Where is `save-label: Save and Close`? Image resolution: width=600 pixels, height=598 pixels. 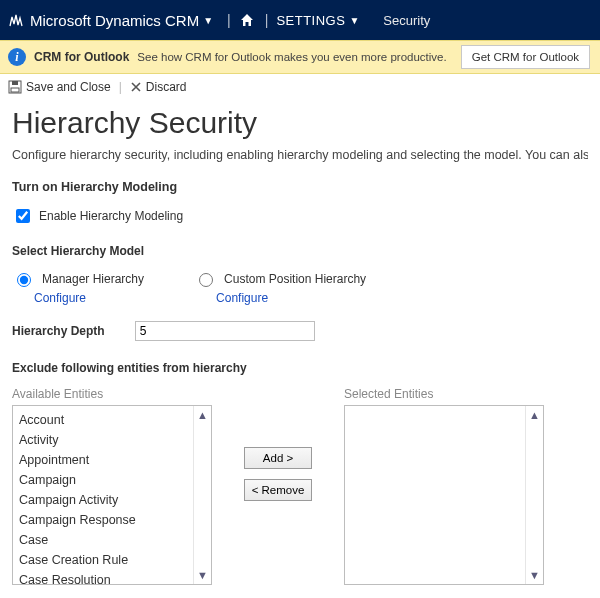 save-label: Save and Close is located at coordinates (68, 87).